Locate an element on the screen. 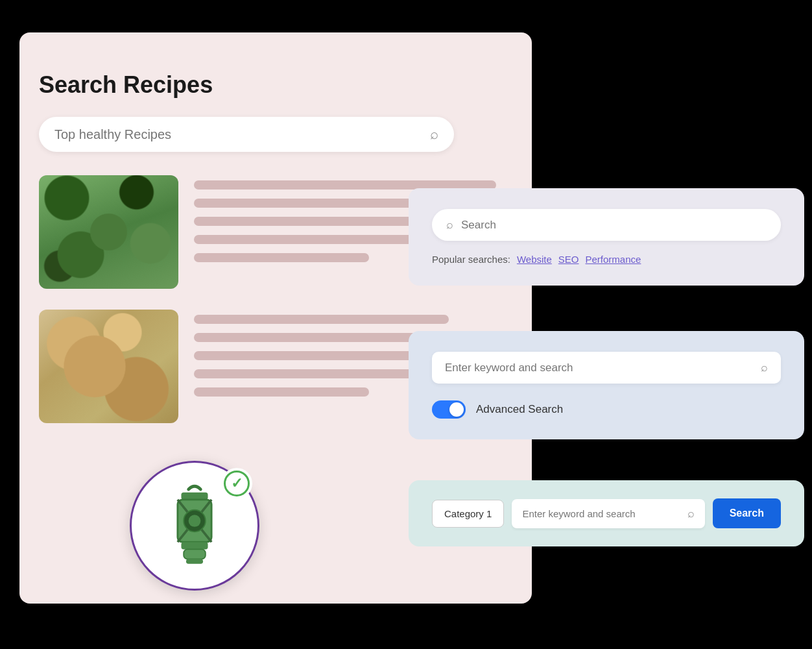 This screenshot has width=812, height=649. popular-link-performance: Performance is located at coordinates (614, 260).